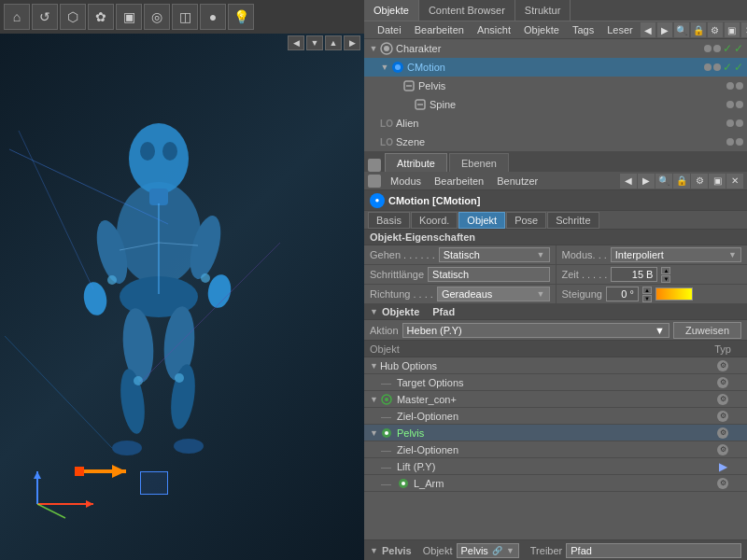  What do you see at coordinates (682, 181) in the screenshot?
I see `attr-lock: 🔒` at bounding box center [682, 181].